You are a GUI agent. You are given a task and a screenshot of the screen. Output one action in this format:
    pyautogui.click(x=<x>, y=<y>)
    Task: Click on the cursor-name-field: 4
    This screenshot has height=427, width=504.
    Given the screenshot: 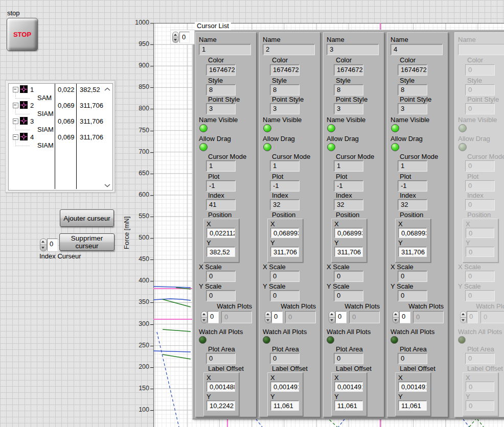 What is the action you would take?
    pyautogui.click(x=417, y=50)
    